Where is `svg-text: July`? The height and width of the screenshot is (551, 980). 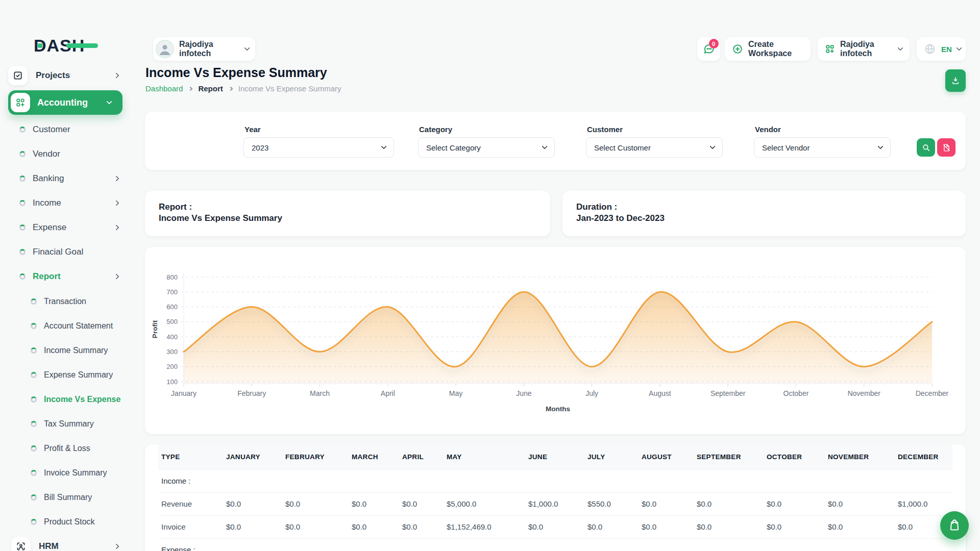 svg-text: July is located at coordinates (592, 393).